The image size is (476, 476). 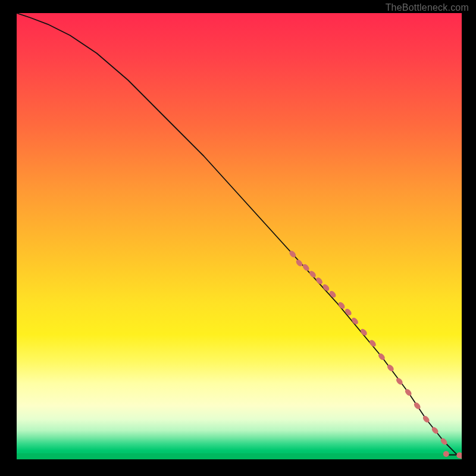 I want to click on final-cluster-group, so click(x=452, y=455).